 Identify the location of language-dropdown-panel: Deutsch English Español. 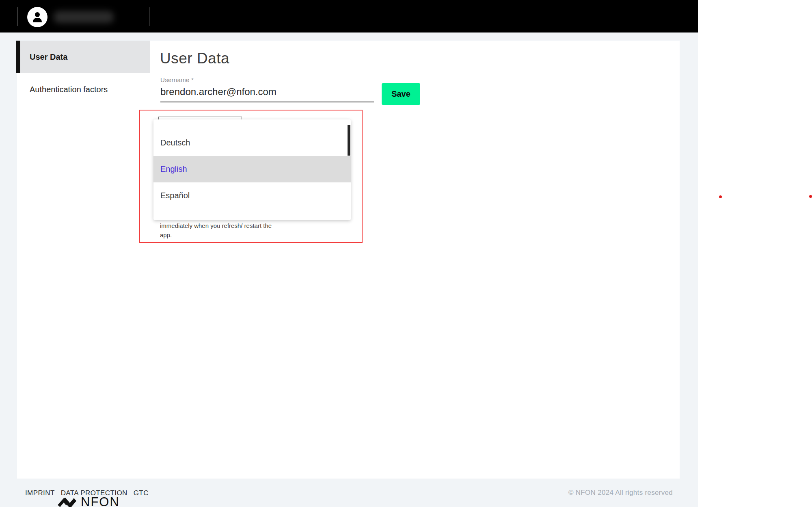
(252, 170).